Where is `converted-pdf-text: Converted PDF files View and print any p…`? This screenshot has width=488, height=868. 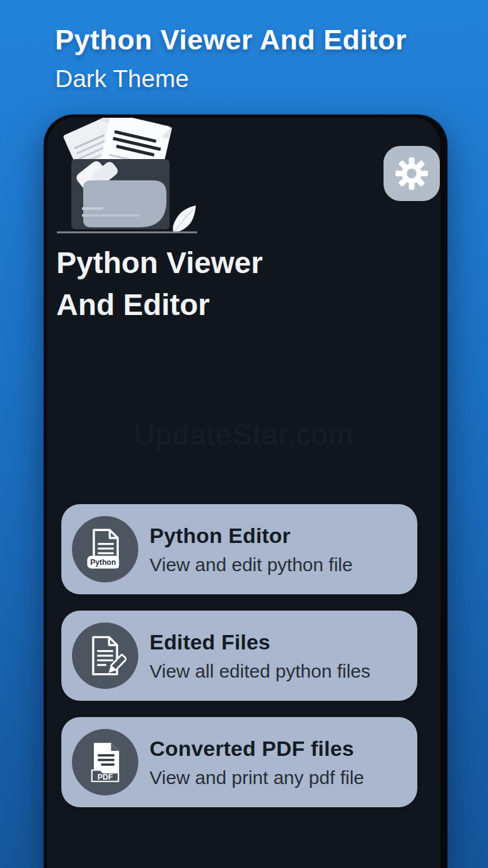 converted-pdf-text: Converted PDF files View and print any p… is located at coordinates (257, 763).